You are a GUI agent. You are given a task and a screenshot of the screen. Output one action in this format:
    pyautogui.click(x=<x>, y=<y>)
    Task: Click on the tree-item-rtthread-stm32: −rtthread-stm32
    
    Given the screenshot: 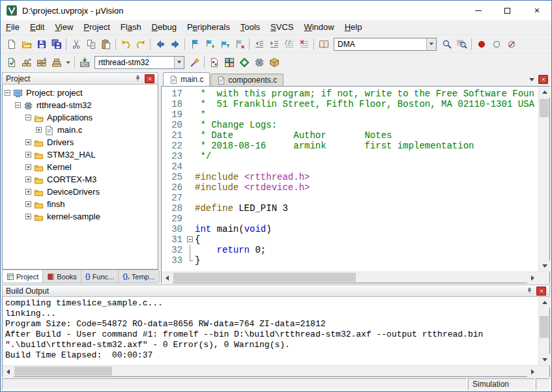 What is the action you would take?
    pyautogui.click(x=81, y=105)
    